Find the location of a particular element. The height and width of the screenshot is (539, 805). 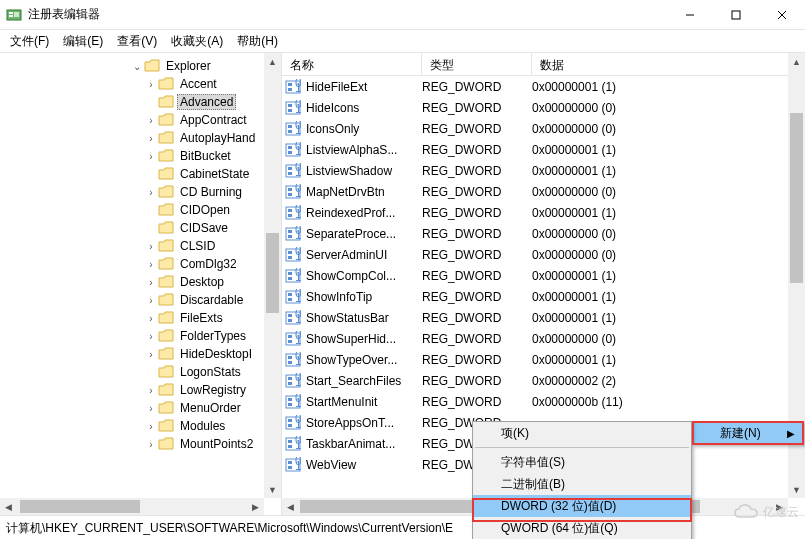

list-row: 011110ShowCompCol...REG_DWORD0x00000001 … is located at coordinates (535, 276).